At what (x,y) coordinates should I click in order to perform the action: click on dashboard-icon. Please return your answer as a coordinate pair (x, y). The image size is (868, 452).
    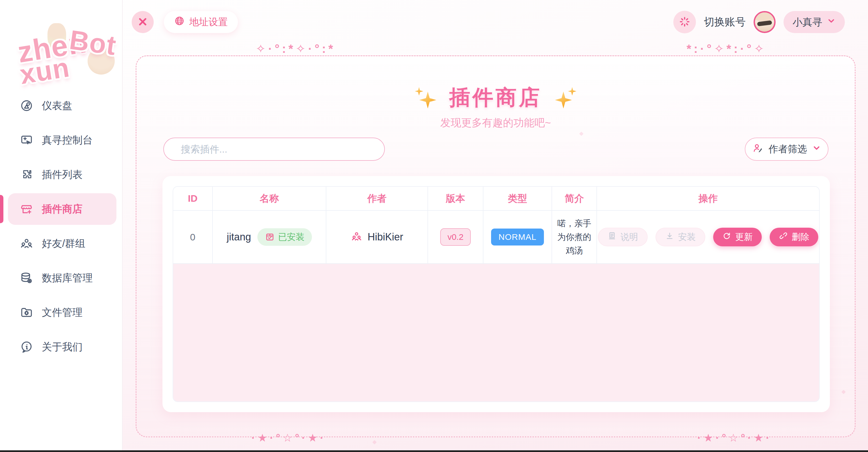
    Looking at the image, I should click on (27, 106).